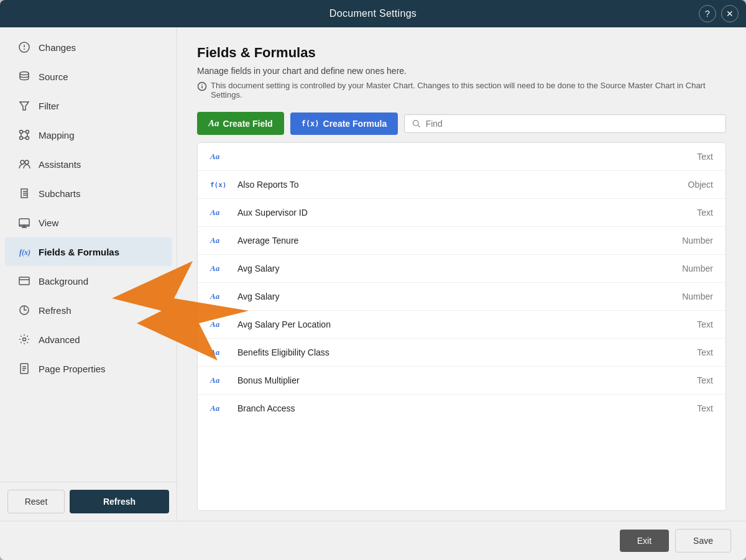 The width and height of the screenshot is (746, 560). Describe the element at coordinates (373, 14) in the screenshot. I see `dialog-title: Document Settings` at that location.